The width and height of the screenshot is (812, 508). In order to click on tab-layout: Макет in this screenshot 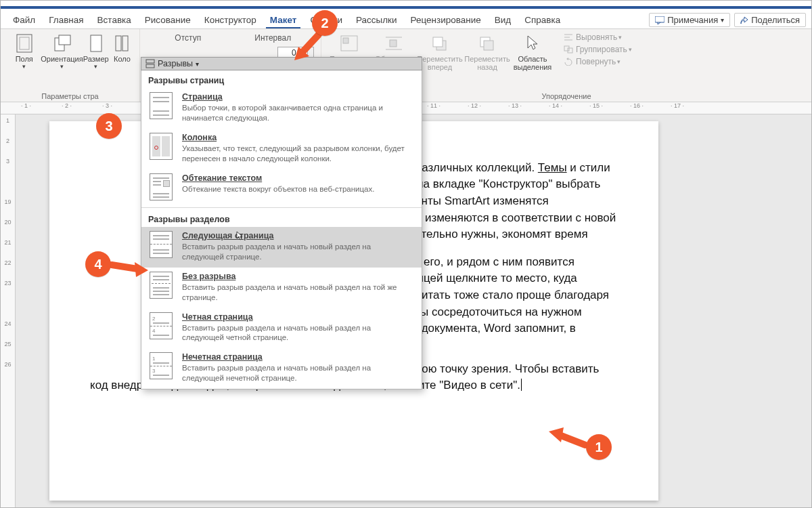, I will do `click(284, 20)`.